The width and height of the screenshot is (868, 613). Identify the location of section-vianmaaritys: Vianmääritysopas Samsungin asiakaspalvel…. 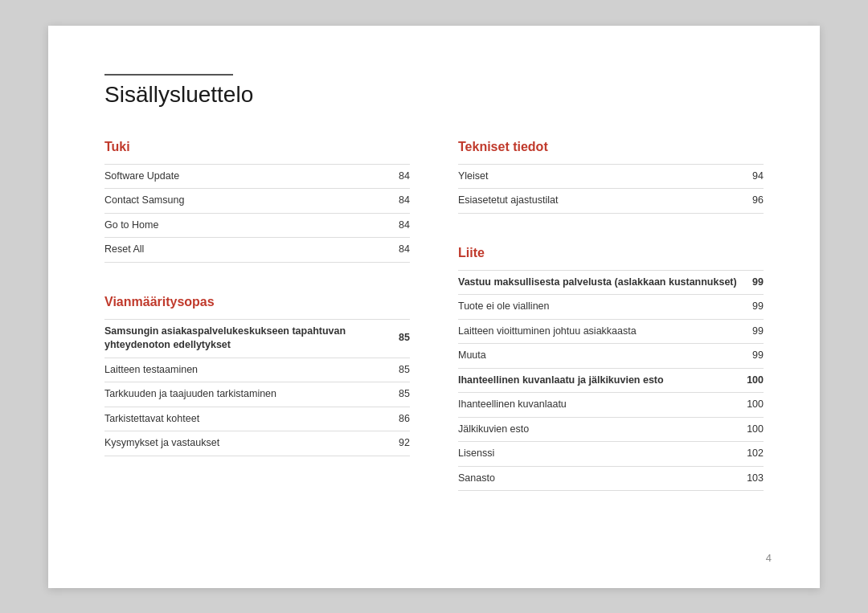
(257, 376).